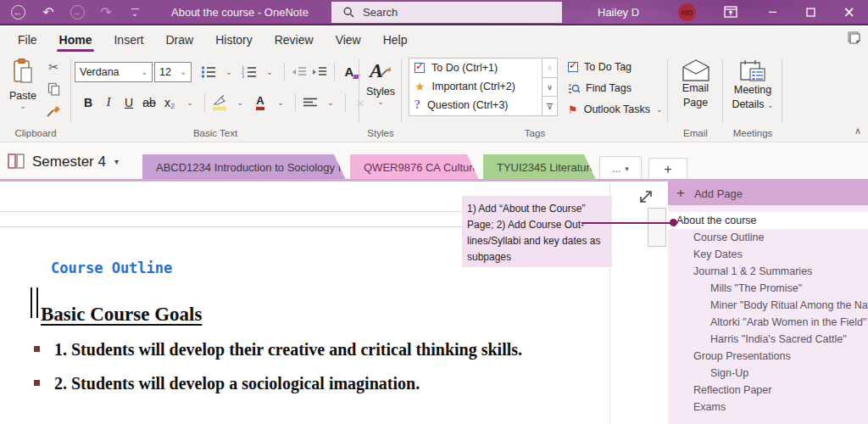  What do you see at coordinates (173, 72) in the screenshot?
I see `font-size-combo: 12⌄` at bounding box center [173, 72].